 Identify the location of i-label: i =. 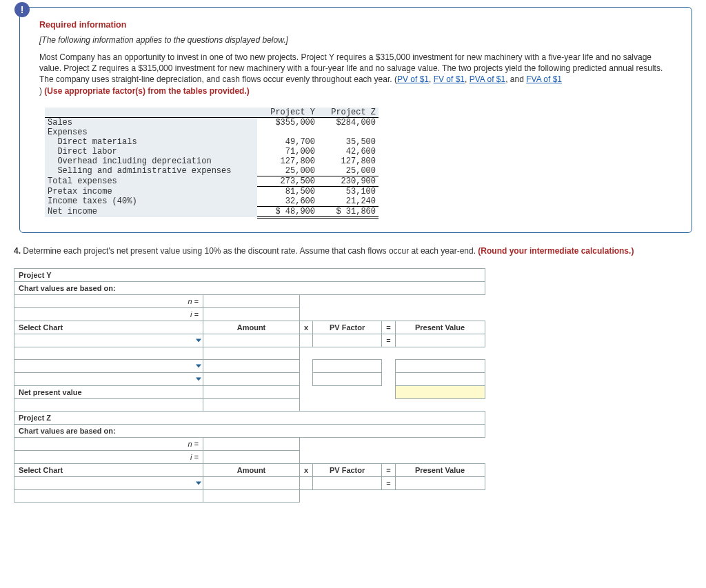
(109, 314).